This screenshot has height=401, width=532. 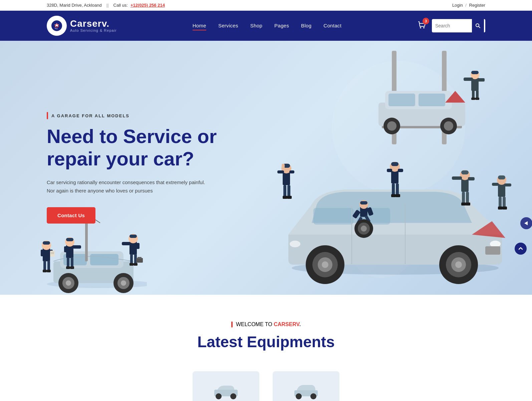 What do you see at coordinates (478, 26) in the screenshot?
I see `search-button` at bounding box center [478, 26].